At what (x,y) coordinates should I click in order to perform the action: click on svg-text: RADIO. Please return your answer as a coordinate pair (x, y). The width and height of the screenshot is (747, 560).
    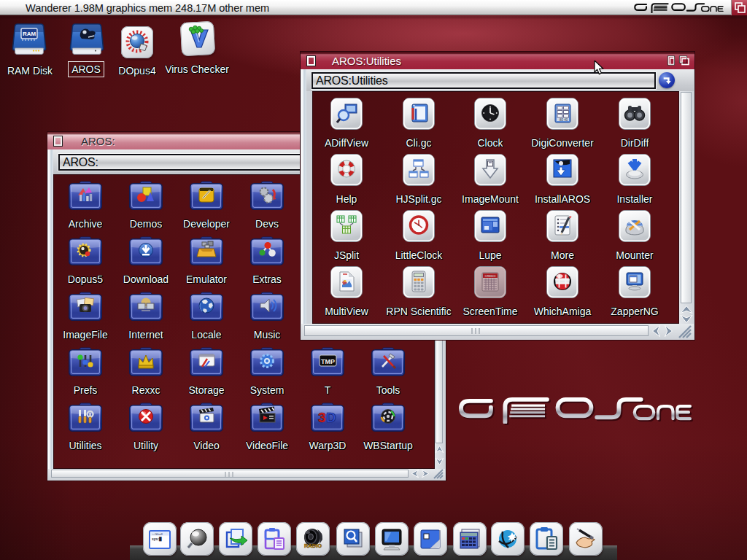
    Looking at the image, I should click on (313, 545).